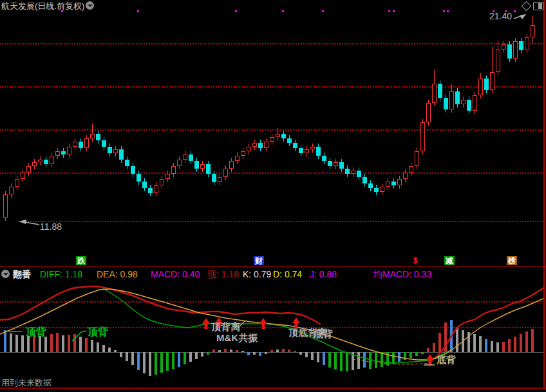 This screenshot has width=546, height=392. What do you see at coordinates (81, 261) in the screenshot?
I see `shortcut-tag-1: 跌` at bounding box center [81, 261].